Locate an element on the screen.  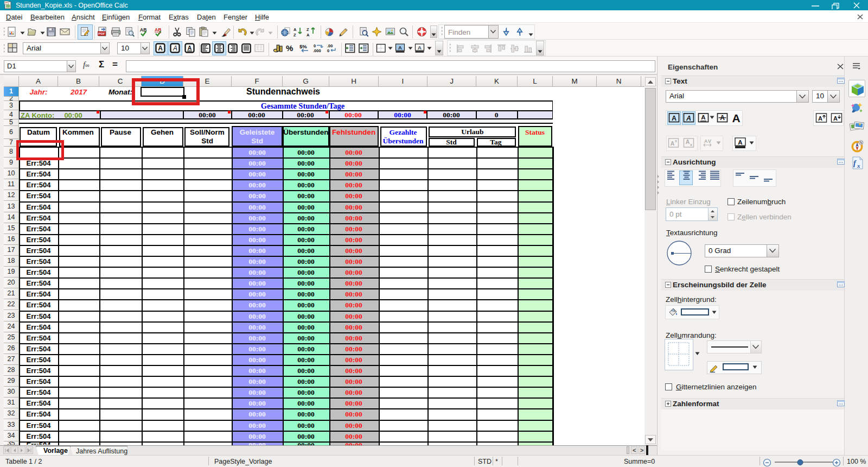
svg-text: .00 is located at coordinates (330, 46).